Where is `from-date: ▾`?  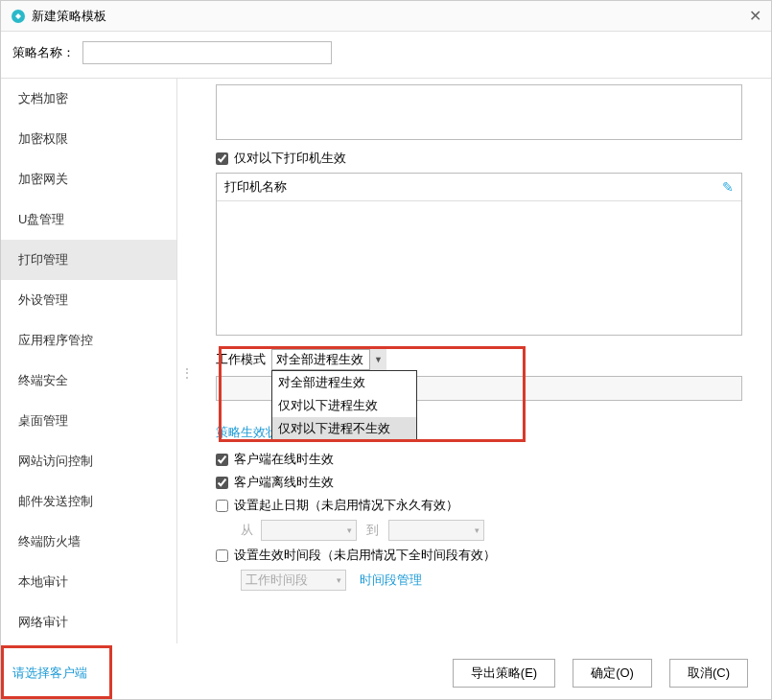 from-date: ▾ is located at coordinates (309, 530).